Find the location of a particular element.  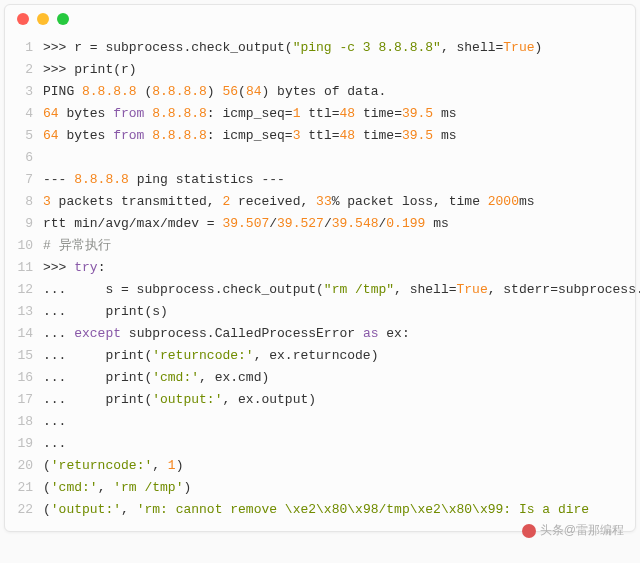

line-content: ... except subprocess.CalledProcessError… is located at coordinates (339, 334).